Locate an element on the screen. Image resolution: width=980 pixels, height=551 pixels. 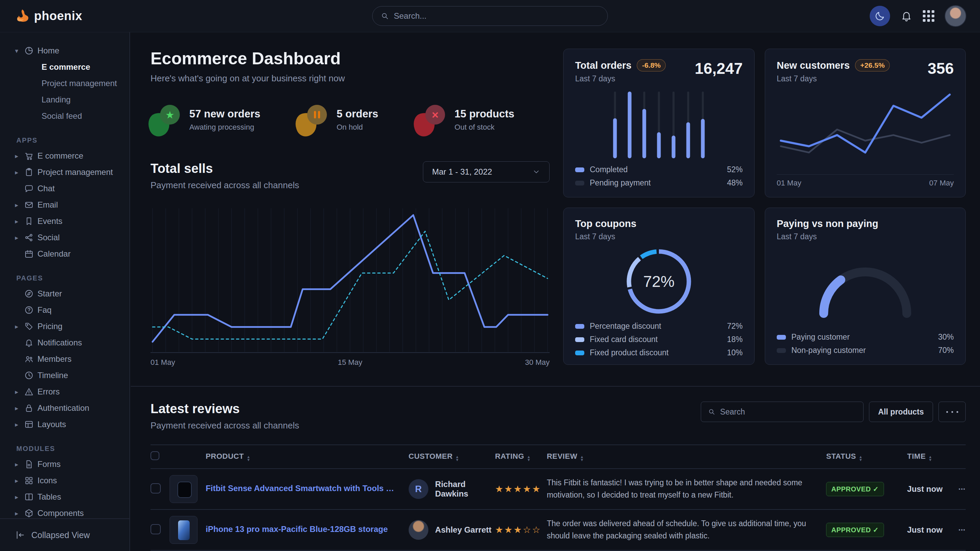
paying-period: Last 7 days is located at coordinates (827, 237).